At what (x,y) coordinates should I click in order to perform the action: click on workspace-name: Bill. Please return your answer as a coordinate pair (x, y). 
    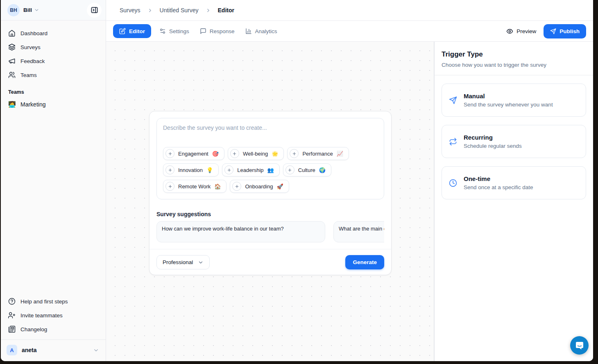
    Looking at the image, I should click on (28, 10).